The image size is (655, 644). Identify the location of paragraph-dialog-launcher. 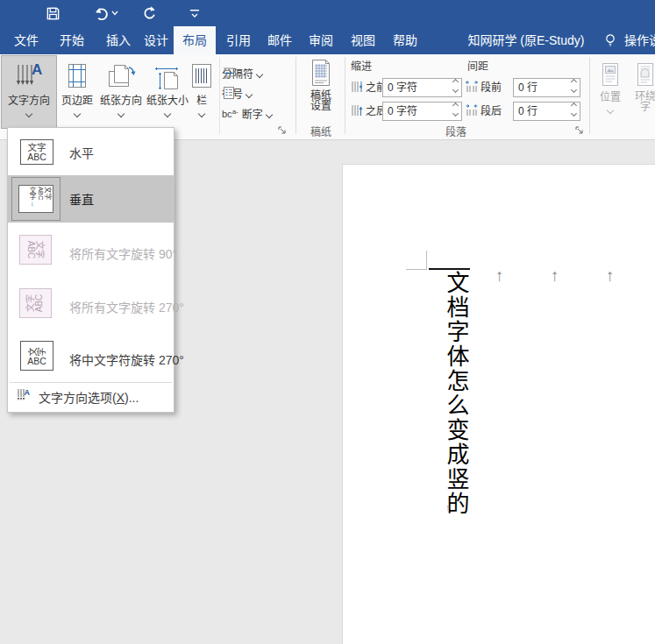
(580, 131).